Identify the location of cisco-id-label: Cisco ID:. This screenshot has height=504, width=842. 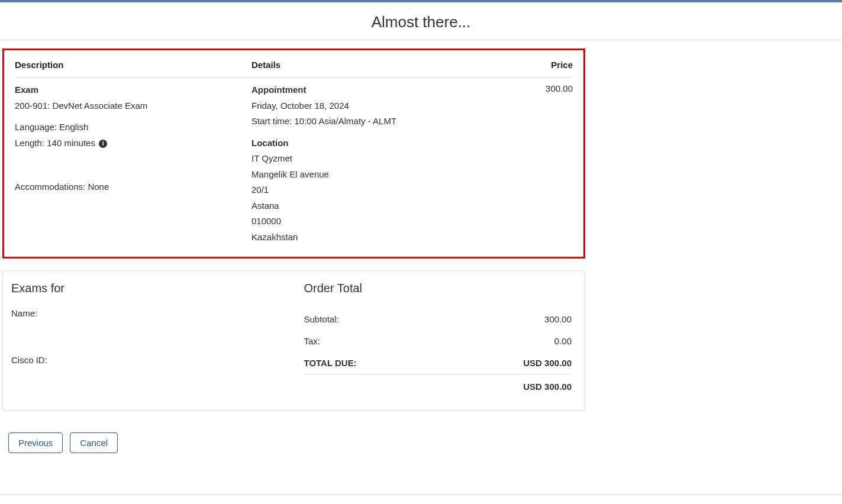
(146, 360).